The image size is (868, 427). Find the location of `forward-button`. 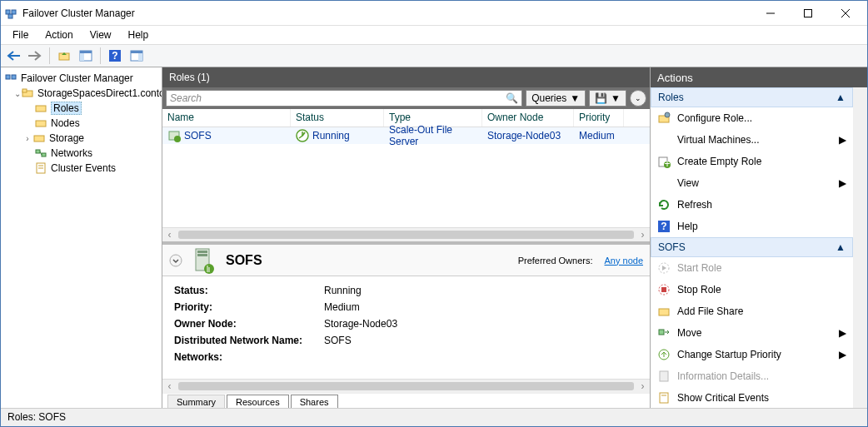

forward-button is located at coordinates (35, 56).